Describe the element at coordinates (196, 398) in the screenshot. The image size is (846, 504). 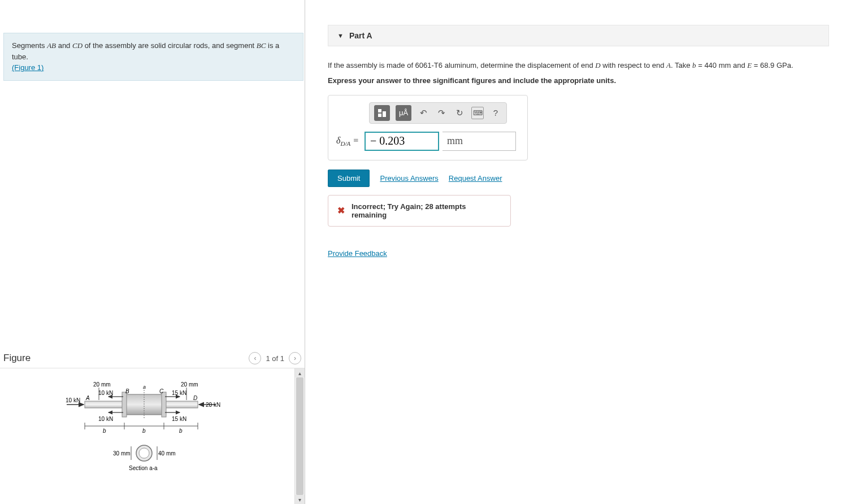
I see `svg-text: D` at that location.